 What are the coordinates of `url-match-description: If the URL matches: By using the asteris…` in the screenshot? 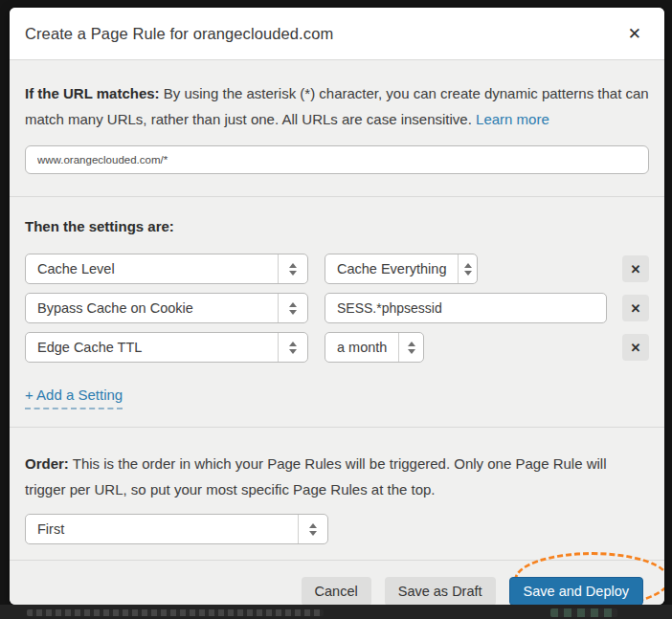 It's located at (337, 106).